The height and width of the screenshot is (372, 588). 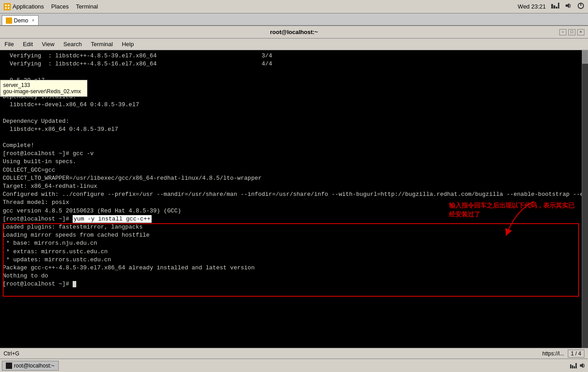 I want to click on taskbar-icon, so click(x=9, y=366).